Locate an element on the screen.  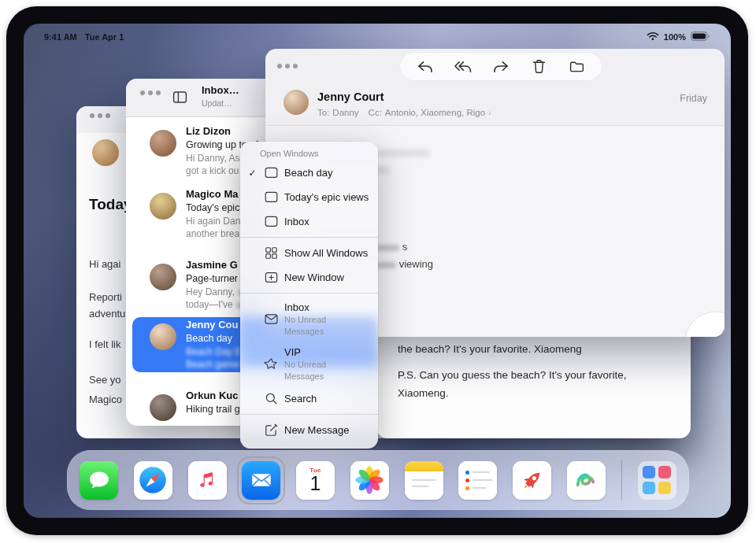
message-text-line: Xiaomeng. is located at coordinates (424, 393).